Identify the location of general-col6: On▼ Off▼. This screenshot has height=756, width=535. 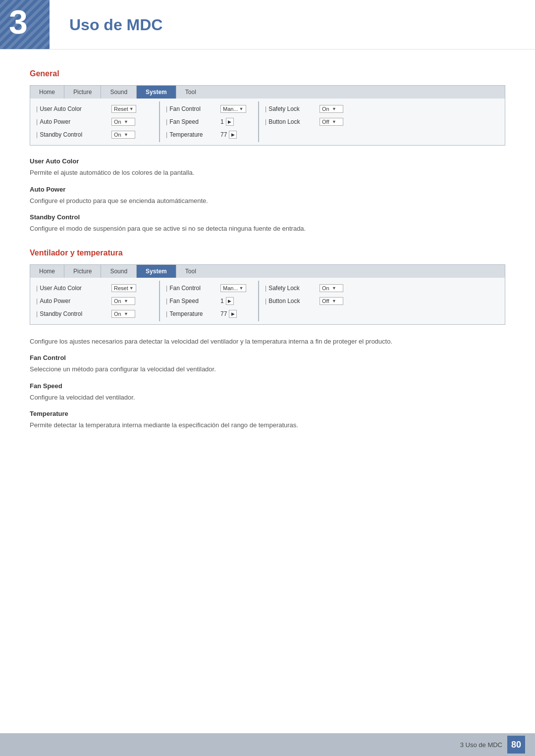
(337, 122).